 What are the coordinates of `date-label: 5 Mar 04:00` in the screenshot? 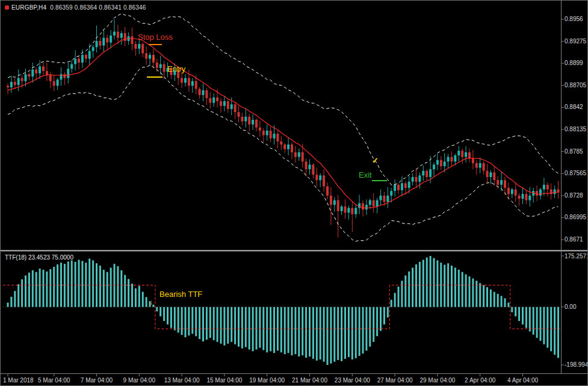 It's located at (54, 381).